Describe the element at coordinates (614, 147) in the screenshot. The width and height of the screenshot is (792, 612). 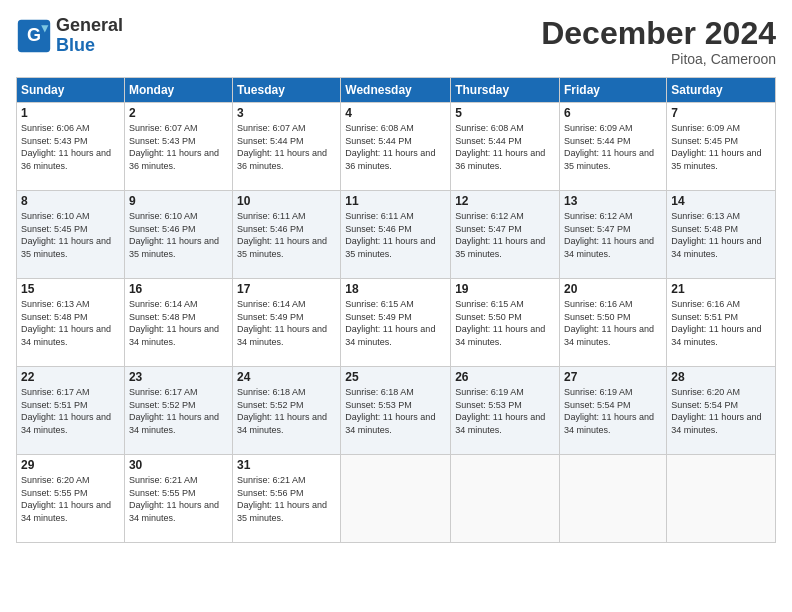
I see `day-6: 6 Sunrise: 6:09 AMSunset: 5:44 PMDayligh…` at that location.